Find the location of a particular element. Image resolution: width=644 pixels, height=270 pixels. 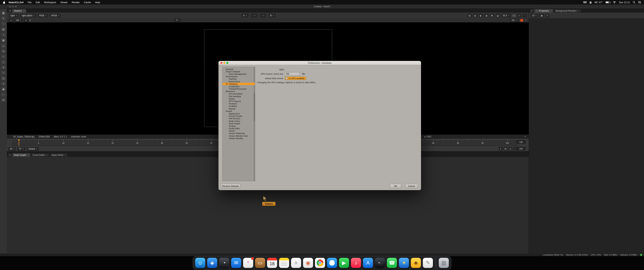

pause-update-icon: ◪ is located at coordinates (498, 16).